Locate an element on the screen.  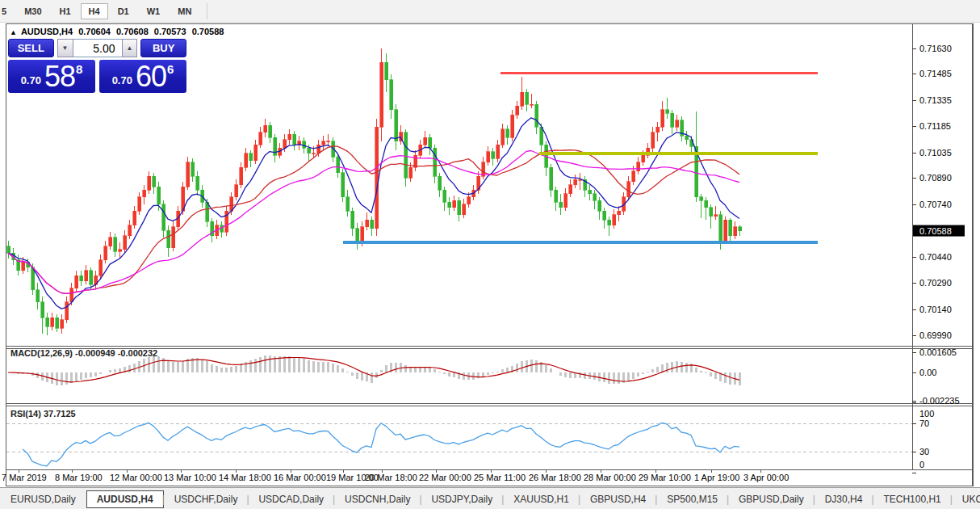
sell-button: SELL is located at coordinates (31, 48).